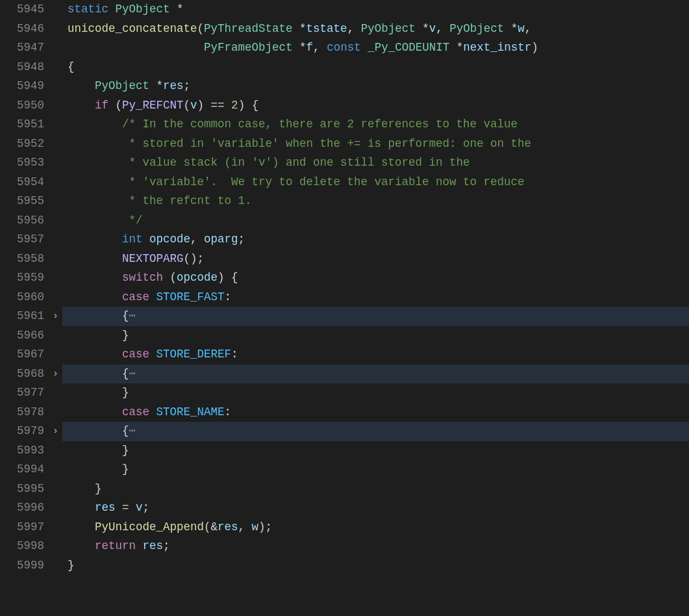 The width and height of the screenshot is (689, 616). Describe the element at coordinates (375, 163) in the screenshot. I see `code-line: * value stack (in 'v') and one still sto…` at that location.